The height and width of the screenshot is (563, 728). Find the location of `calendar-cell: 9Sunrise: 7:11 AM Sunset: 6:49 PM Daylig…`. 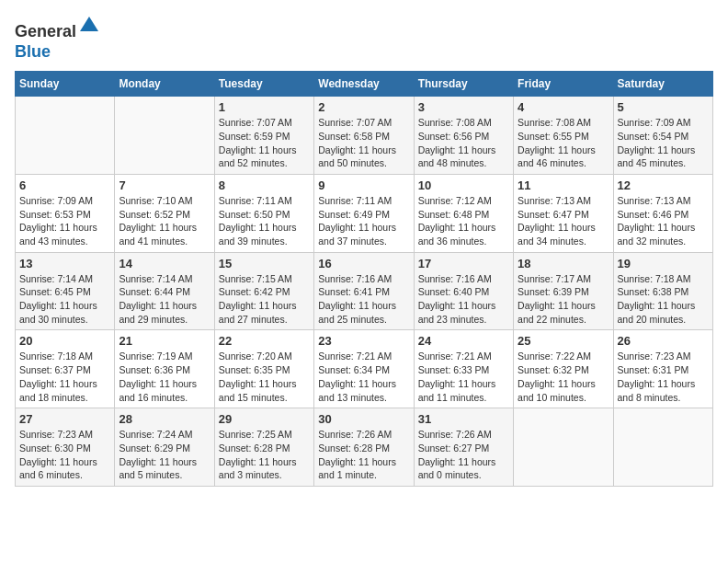

calendar-cell: 9Sunrise: 7:11 AM Sunset: 6:49 PM Daylig… is located at coordinates (364, 213).